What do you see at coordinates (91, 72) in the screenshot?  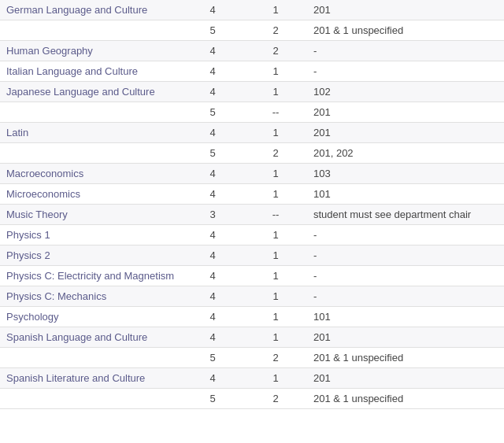 I see `subject-name: Italian Language and Culture` at bounding box center [91, 72].